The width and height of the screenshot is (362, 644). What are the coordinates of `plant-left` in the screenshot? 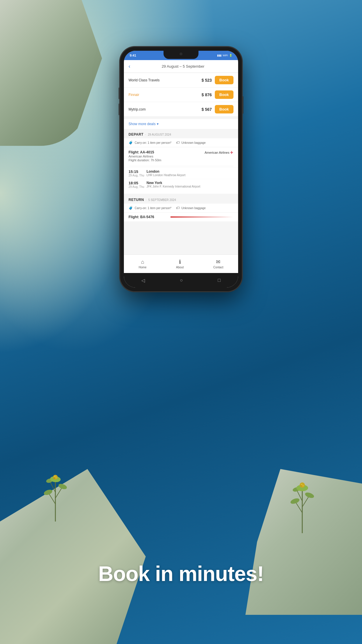 It's located at (55, 492).